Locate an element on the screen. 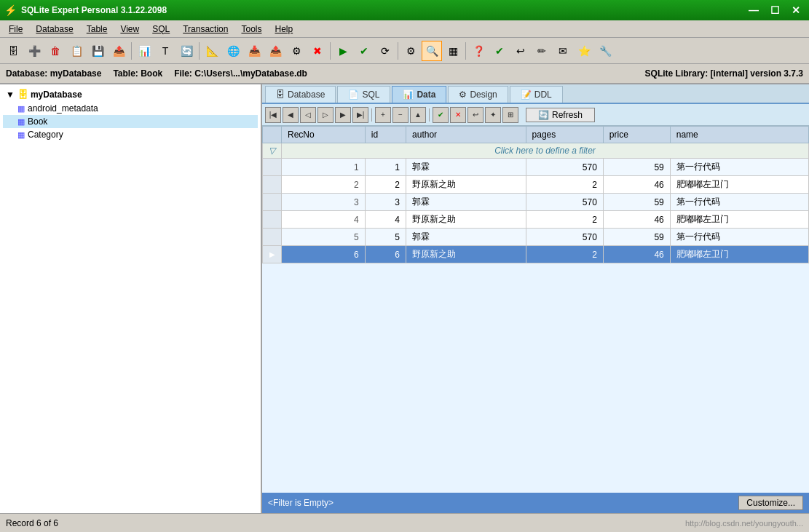 This screenshot has width=809, height=532. toolbar-btn-14: ⚙ is located at coordinates (296, 51).